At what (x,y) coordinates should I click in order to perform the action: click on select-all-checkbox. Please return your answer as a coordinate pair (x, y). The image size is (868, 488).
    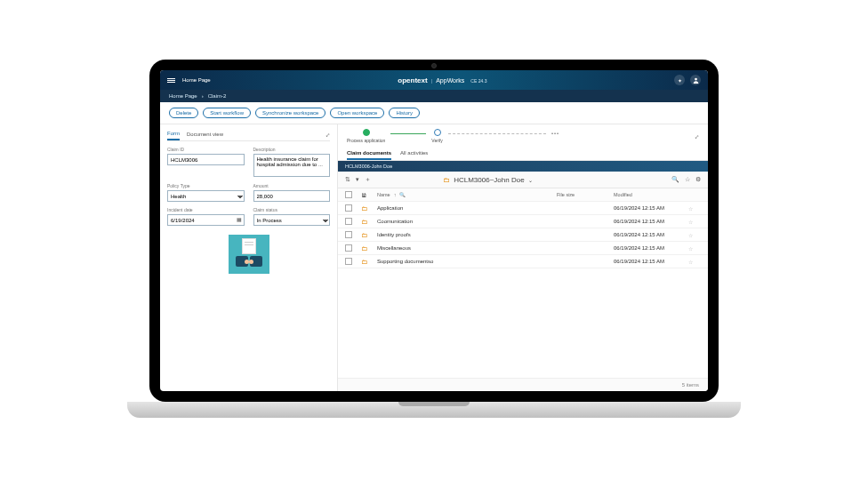
    Looking at the image, I should click on (349, 195).